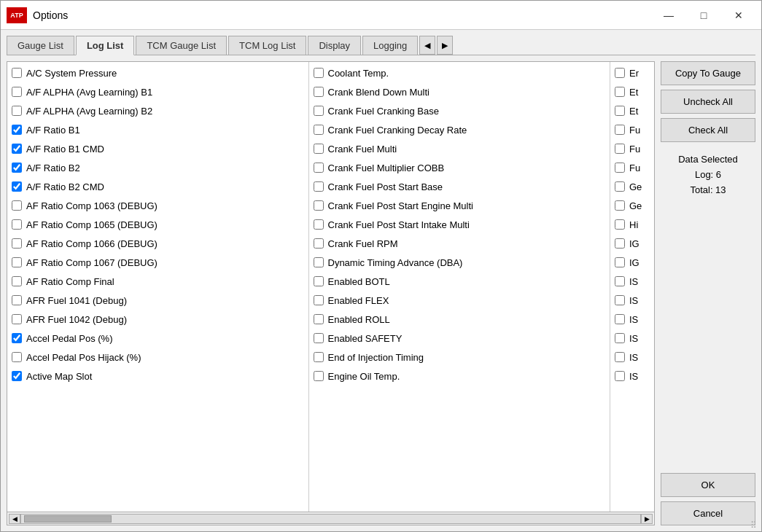 Image resolution: width=762 pixels, height=532 pixels. What do you see at coordinates (708, 102) in the screenshot?
I see `uncheck-all-button: Uncheck All` at bounding box center [708, 102].